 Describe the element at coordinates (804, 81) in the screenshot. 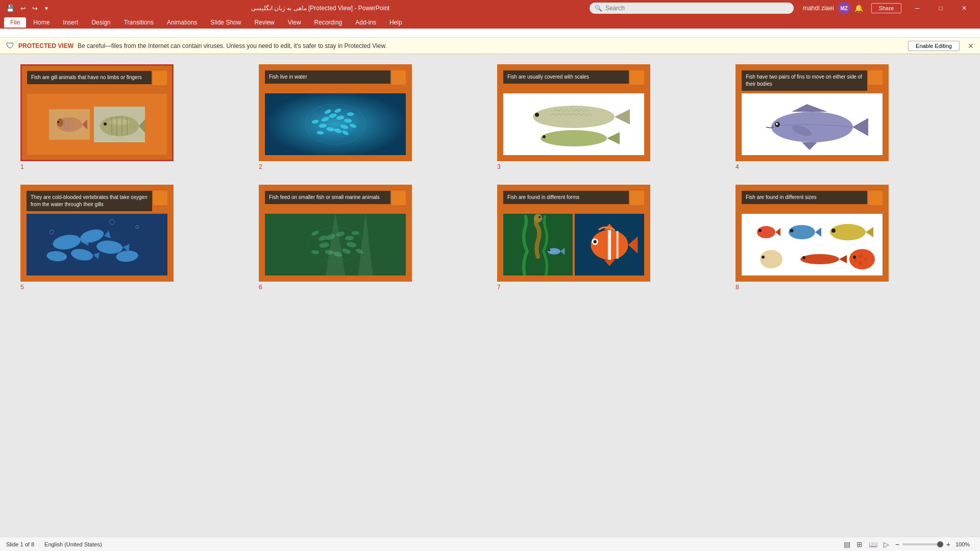

I see `slide-4-title: Fish have two pairs of fins to move on e…` at that location.